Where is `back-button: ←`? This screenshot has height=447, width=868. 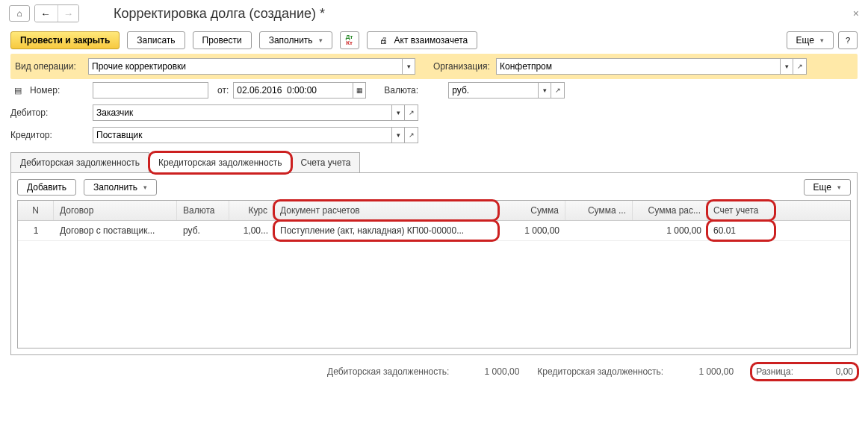 back-button: ← is located at coordinates (46, 13).